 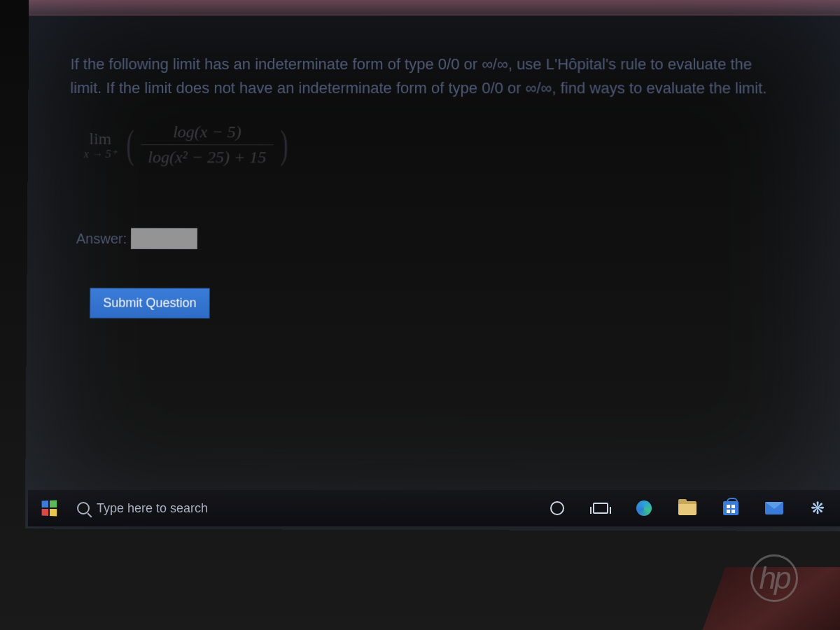 I want to click on numerator: log(x − 5), so click(x=207, y=133).